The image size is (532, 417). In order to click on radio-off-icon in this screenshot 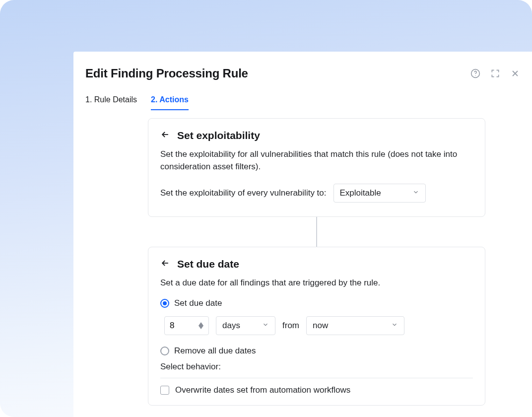, I will do `click(165, 351)`.